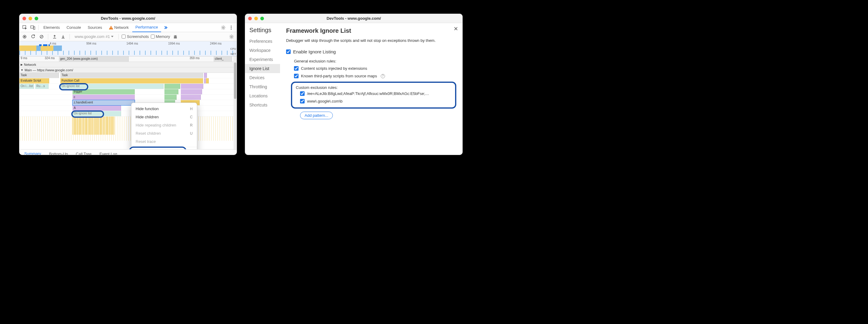 The height and width of the screenshot is (324, 868). What do you see at coordinates (147, 28) in the screenshot?
I see `tab-performance: Performance` at bounding box center [147, 28].